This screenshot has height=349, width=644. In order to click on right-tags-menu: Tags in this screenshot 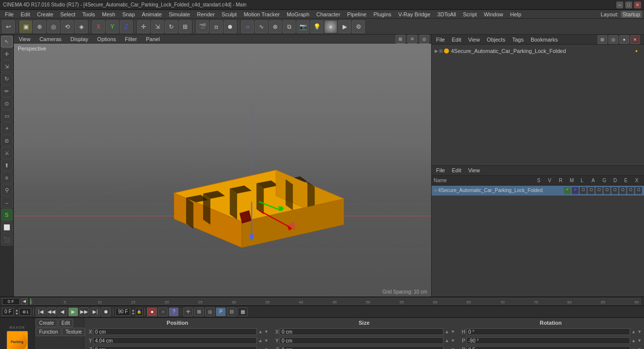, I will do `click(518, 40)`.